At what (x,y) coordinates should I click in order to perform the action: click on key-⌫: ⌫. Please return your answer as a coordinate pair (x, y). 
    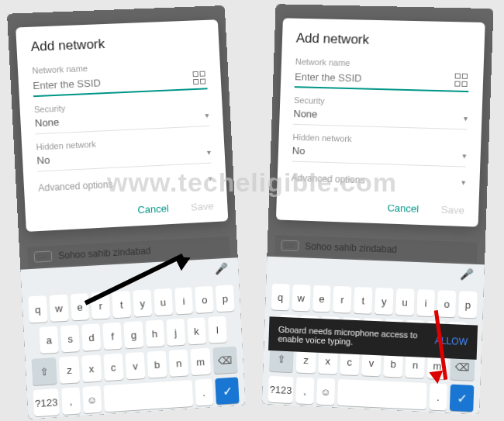
    Looking at the image, I should click on (225, 361).